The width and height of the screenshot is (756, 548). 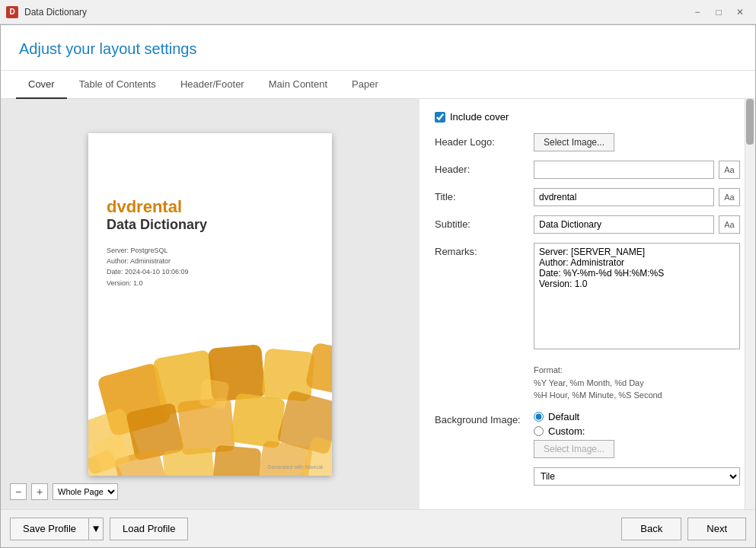 I want to click on bg-default-label: Default, so click(x=563, y=417).